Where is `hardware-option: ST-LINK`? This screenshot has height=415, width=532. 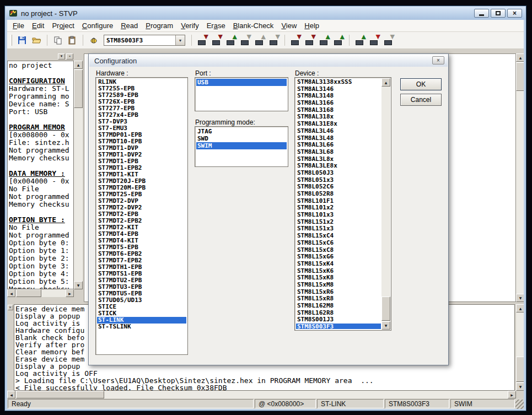 hardware-option: ST-LINK is located at coordinates (142, 320).